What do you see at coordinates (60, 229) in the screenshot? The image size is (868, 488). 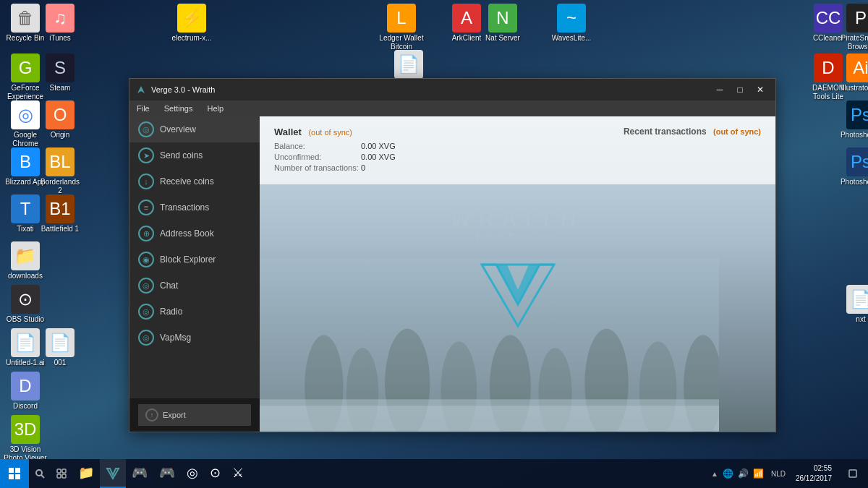 I see `desktop-icon-label: Battlefield 1` at bounding box center [60, 229].